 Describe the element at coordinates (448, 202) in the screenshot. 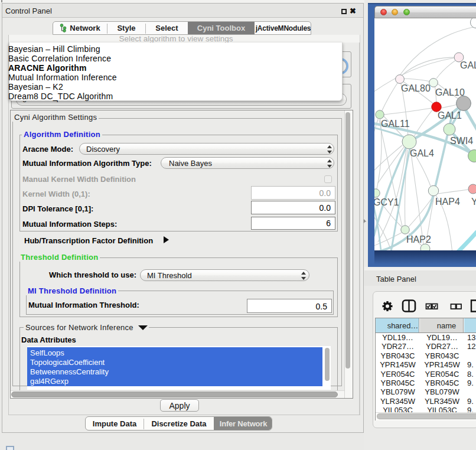

I see `svg-text: HAP4` at that location.